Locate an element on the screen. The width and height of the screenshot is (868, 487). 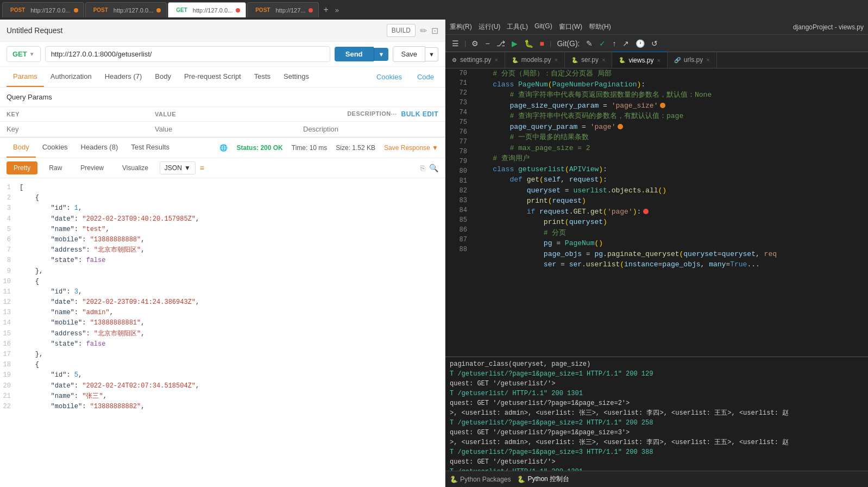
format-arrow: ▼ is located at coordinates (187, 168).